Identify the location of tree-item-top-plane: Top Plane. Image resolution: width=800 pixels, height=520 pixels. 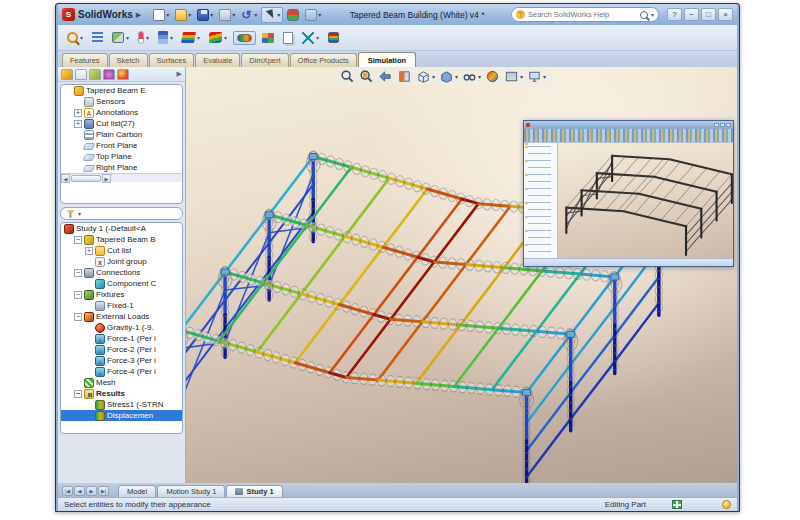
(122, 156).